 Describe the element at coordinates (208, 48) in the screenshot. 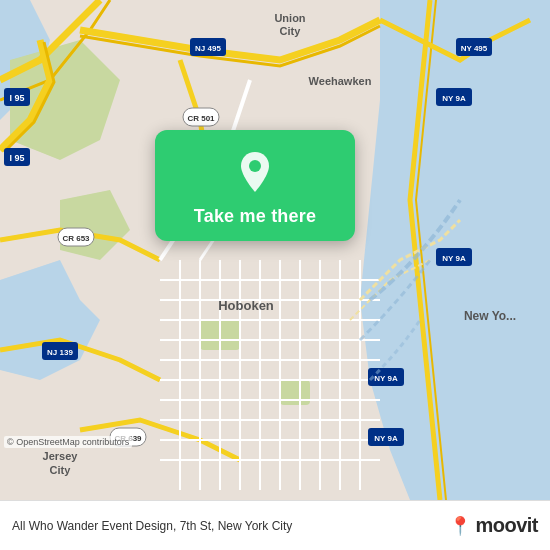

I see `svg-text: NJ 495` at that location.